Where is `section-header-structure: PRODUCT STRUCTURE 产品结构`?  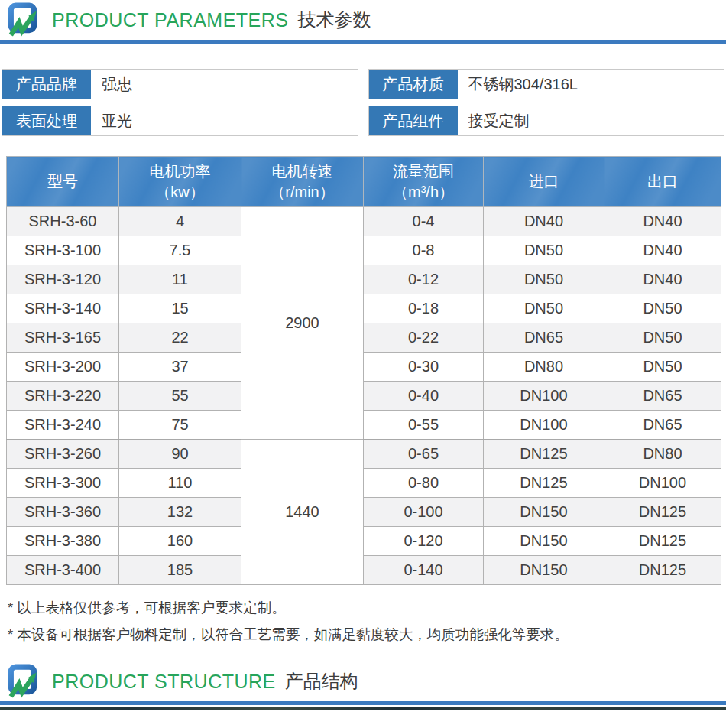 section-header-structure: PRODUCT STRUCTURE 产品结构 is located at coordinates (363, 678).